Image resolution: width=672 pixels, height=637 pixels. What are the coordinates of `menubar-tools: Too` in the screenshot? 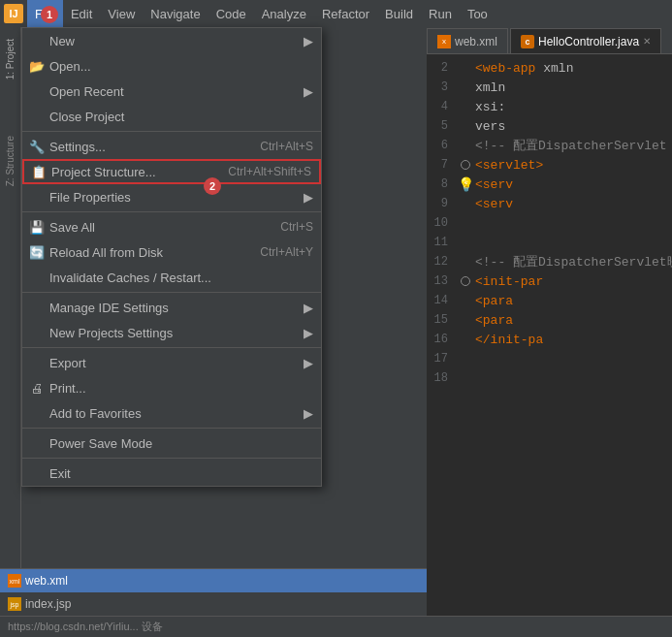 It's located at (477, 14).